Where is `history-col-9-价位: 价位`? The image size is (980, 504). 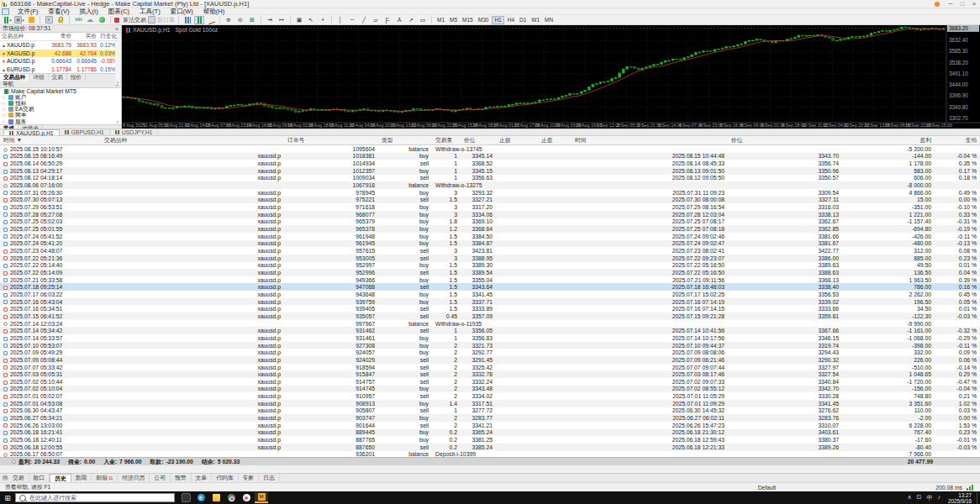 history-col-9-价位: 价位 is located at coordinates (785, 141).